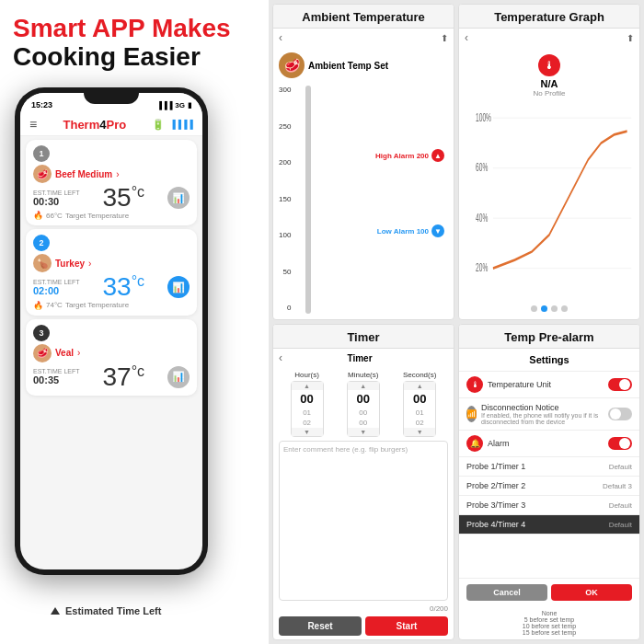 Image resolution: width=644 pixels, height=644 pixels. I want to click on probe4-val: Default, so click(620, 524).